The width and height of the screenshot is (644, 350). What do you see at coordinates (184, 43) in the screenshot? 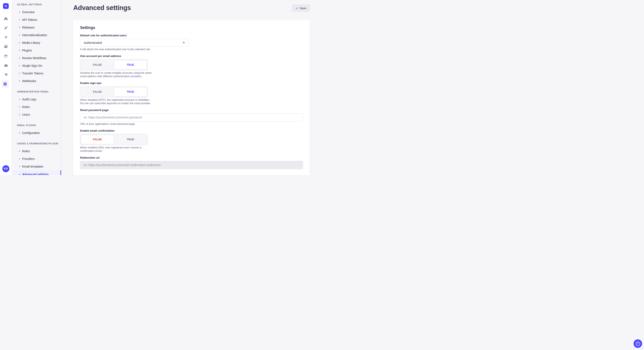
I see `chevron-down-icon` at bounding box center [184, 43].